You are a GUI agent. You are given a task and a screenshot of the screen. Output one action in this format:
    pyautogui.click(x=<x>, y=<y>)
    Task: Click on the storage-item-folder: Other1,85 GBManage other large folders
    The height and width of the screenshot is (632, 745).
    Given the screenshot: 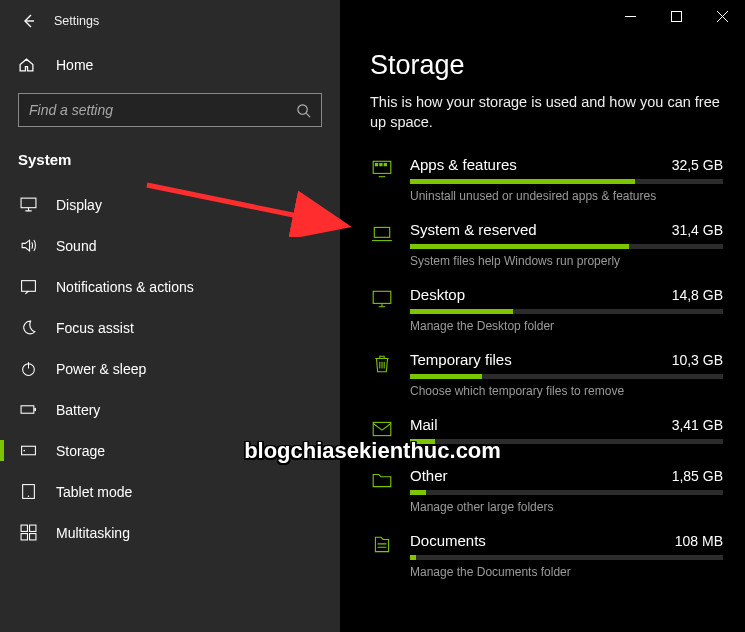 What is the action you would take?
    pyautogui.click(x=546, y=492)
    